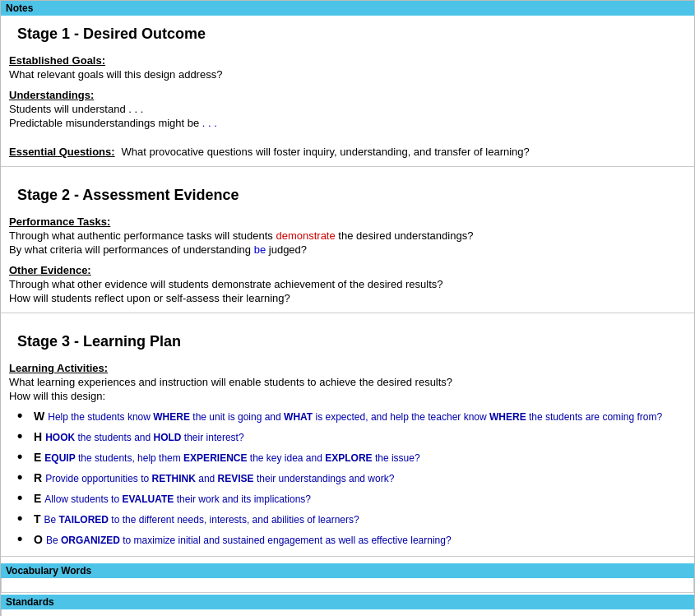 The height and width of the screenshot is (616, 695). Describe the element at coordinates (347, 578) in the screenshot. I see `vocab-section: Vocabulary Words` at that location.